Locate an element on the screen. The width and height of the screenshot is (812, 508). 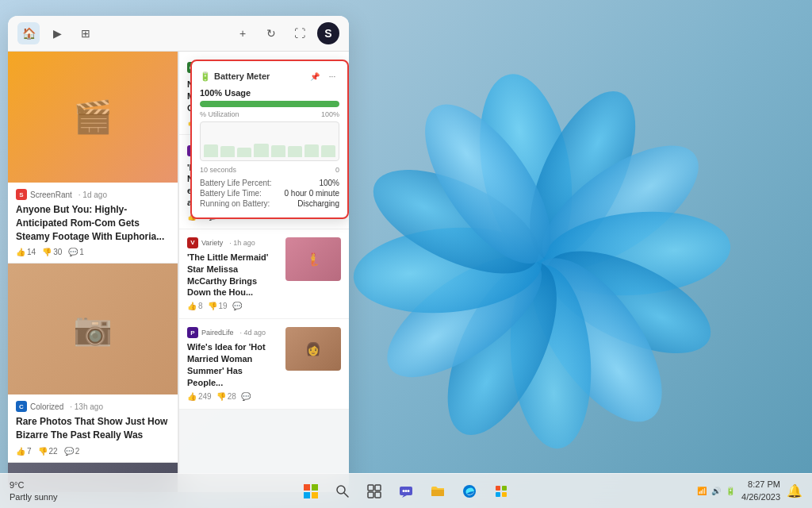
windows-start-button is located at coordinates (311, 491).